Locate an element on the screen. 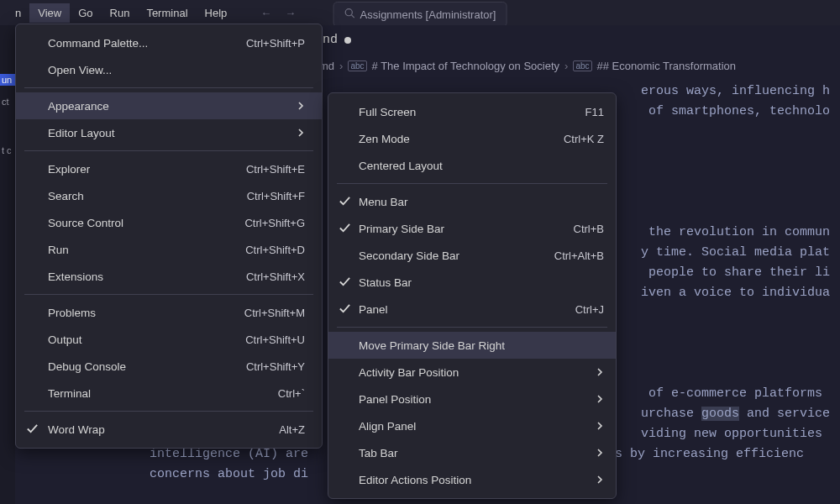  title-text: Assignments [Administrator] is located at coordinates (428, 15).